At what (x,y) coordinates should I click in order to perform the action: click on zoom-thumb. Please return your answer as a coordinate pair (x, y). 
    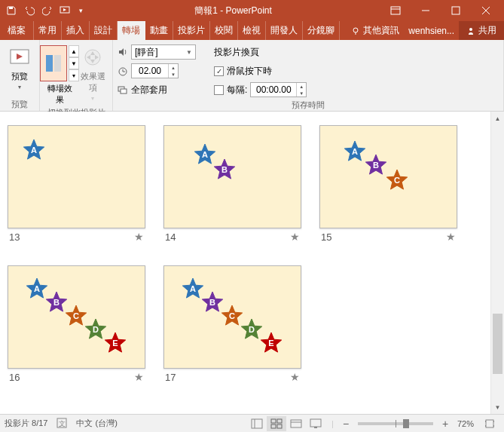
    Looking at the image, I should click on (406, 424).